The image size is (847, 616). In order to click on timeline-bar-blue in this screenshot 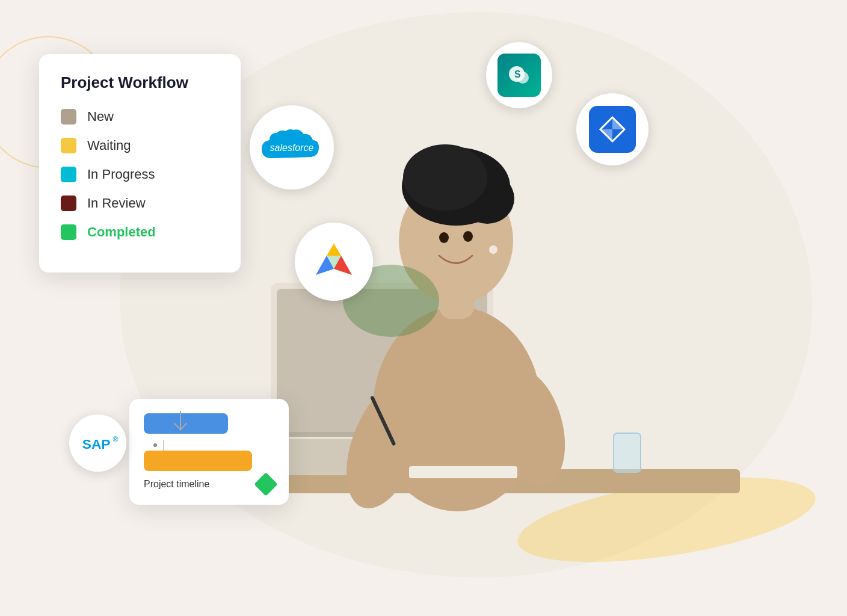, I will do `click(186, 424)`.